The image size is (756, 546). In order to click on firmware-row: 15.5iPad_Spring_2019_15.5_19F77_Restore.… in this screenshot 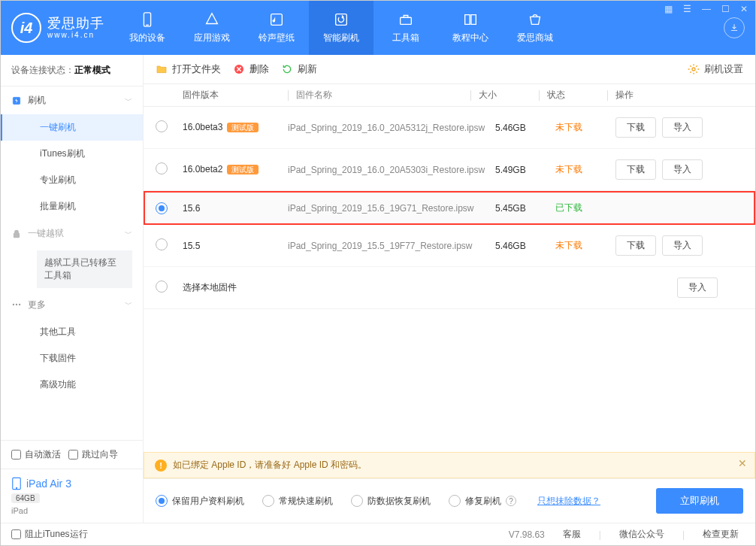, I will do `click(449, 246)`.